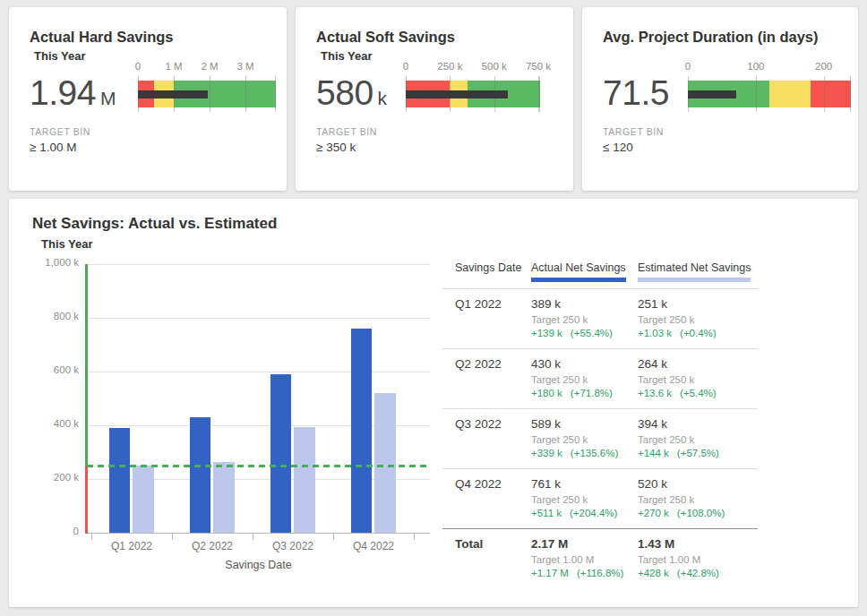 Image resolution: width=867 pixels, height=616 pixels. I want to click on bullet-range, so click(831, 94).